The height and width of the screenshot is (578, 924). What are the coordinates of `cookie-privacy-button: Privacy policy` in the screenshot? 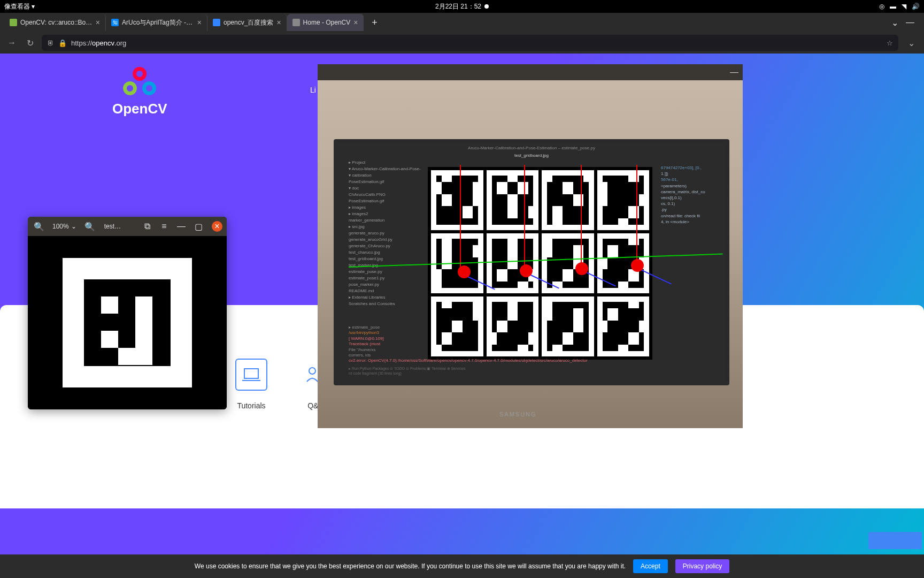 It's located at (703, 566).